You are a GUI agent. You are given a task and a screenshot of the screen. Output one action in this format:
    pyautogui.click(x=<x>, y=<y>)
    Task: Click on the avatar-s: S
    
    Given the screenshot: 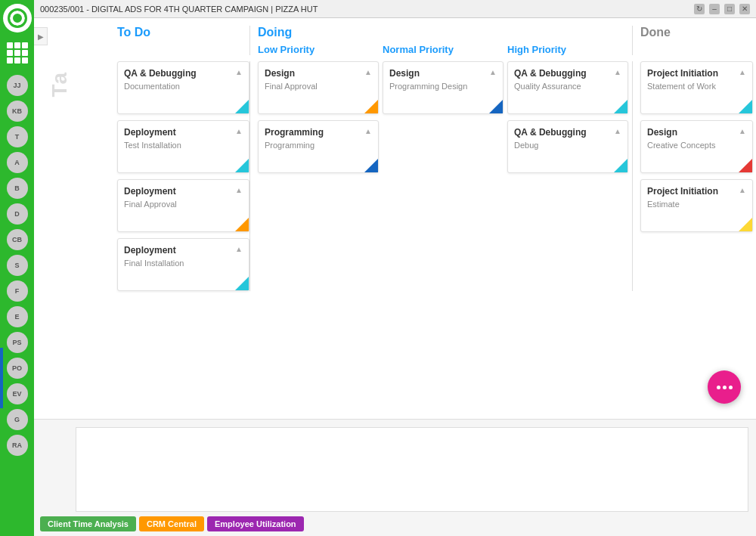 What is the action you would take?
    pyautogui.click(x=17, y=265)
    